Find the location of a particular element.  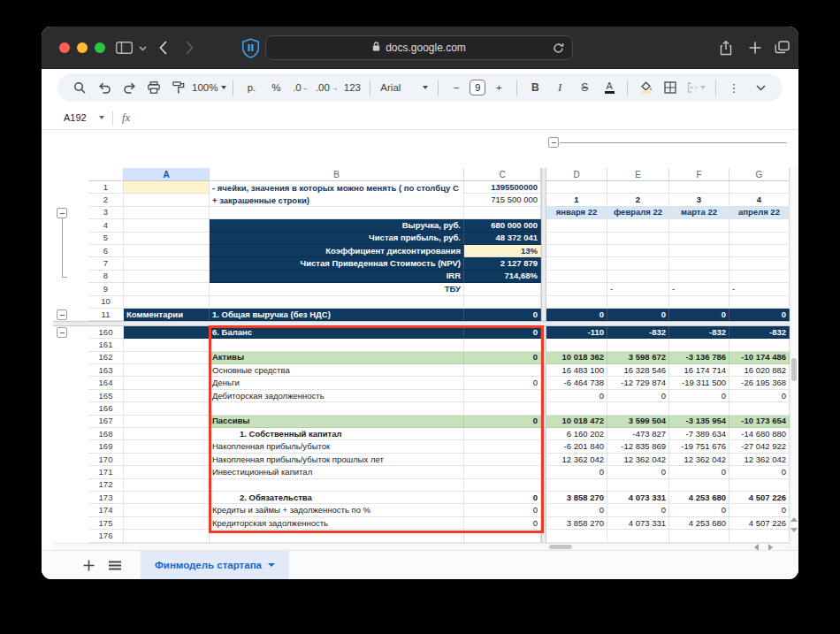

cell-E3: февраля 22 is located at coordinates (638, 213).